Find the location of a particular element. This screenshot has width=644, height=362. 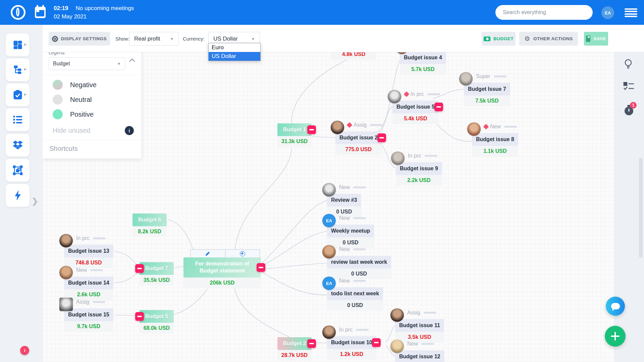

hide-unused-label: Hide unused is located at coordinates (71, 131).